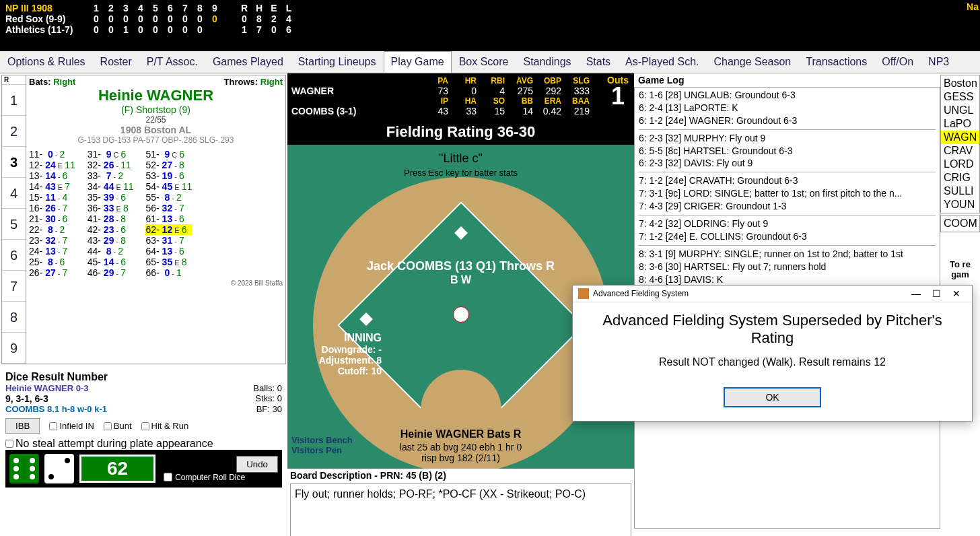 The width and height of the screenshot is (980, 536). Describe the element at coordinates (788, 121) in the screenshot. I see `log-entry: 6: 1-2 [24e] WAGNER: Groundout 6-3` at that location.